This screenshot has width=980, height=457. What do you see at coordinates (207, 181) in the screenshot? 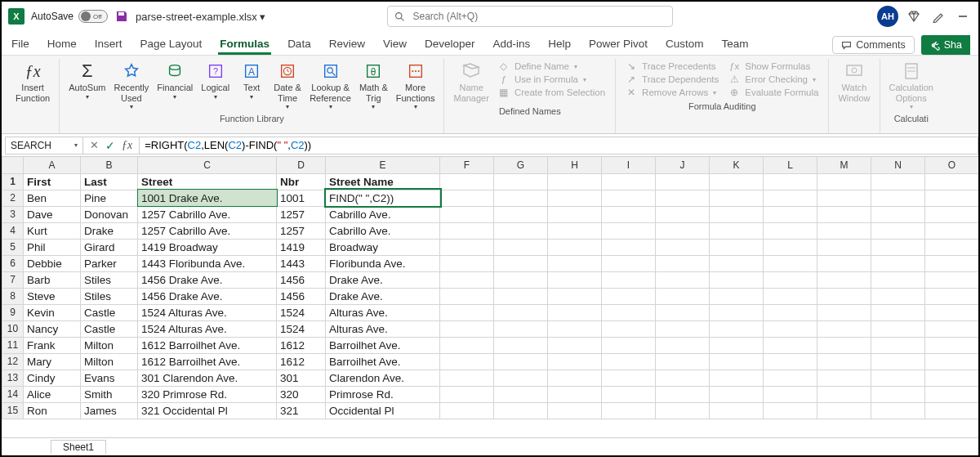
I see `cell: Street` at bounding box center [207, 181].